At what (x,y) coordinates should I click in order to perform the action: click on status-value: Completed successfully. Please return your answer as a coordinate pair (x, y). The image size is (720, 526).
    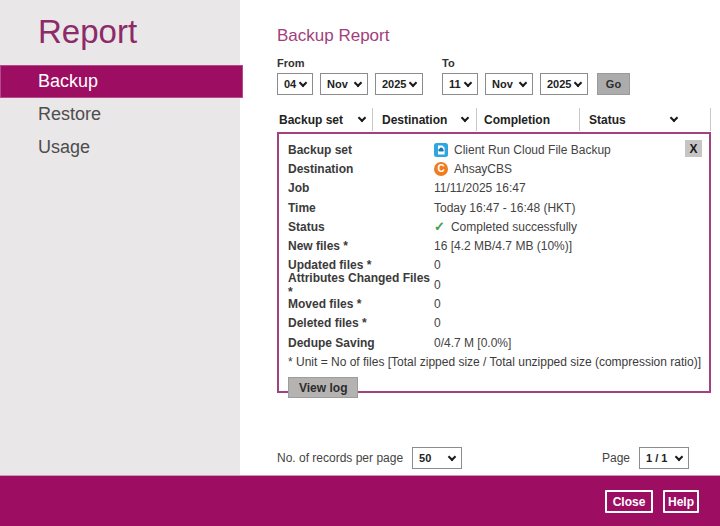
    Looking at the image, I should click on (514, 227).